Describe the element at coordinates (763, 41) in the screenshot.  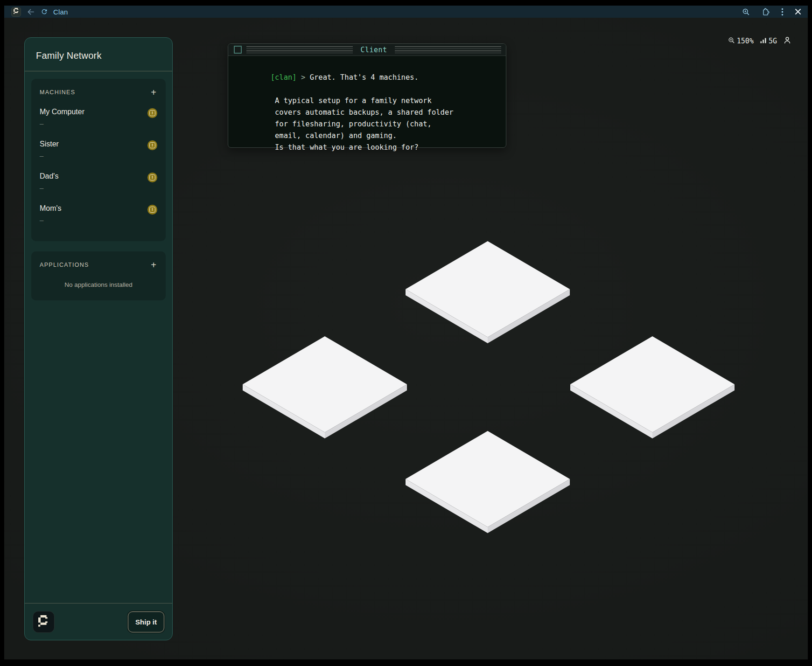
I see `signal-bars-icon` at that location.